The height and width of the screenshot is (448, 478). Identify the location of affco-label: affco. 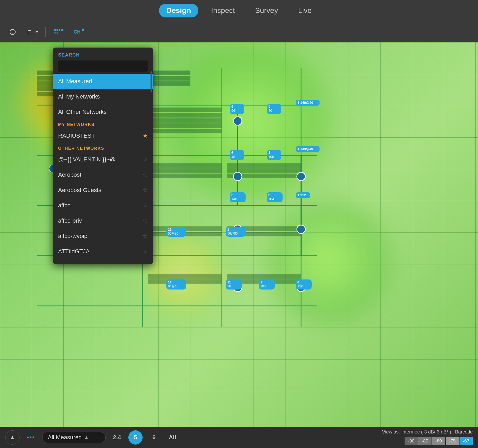
(64, 206).